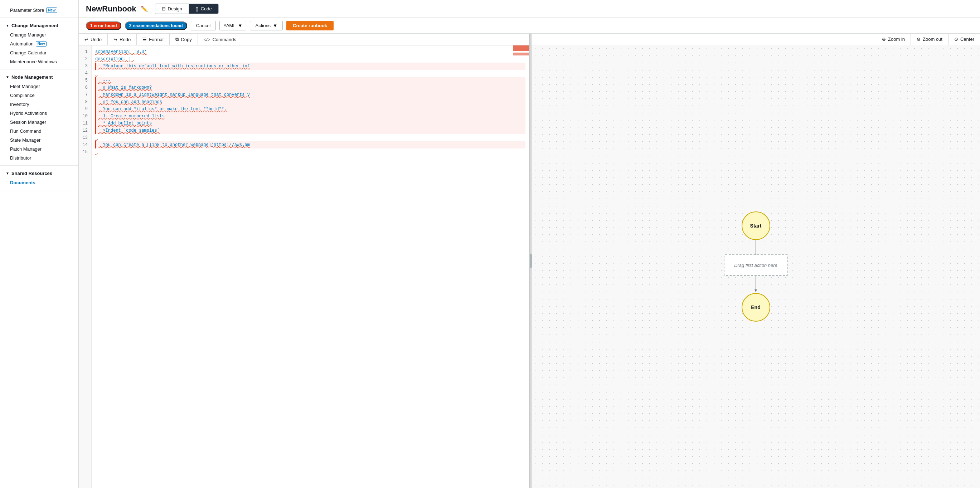 The width and height of the screenshot is (980, 488). I want to click on format-button: ☰ Format, so click(153, 40).